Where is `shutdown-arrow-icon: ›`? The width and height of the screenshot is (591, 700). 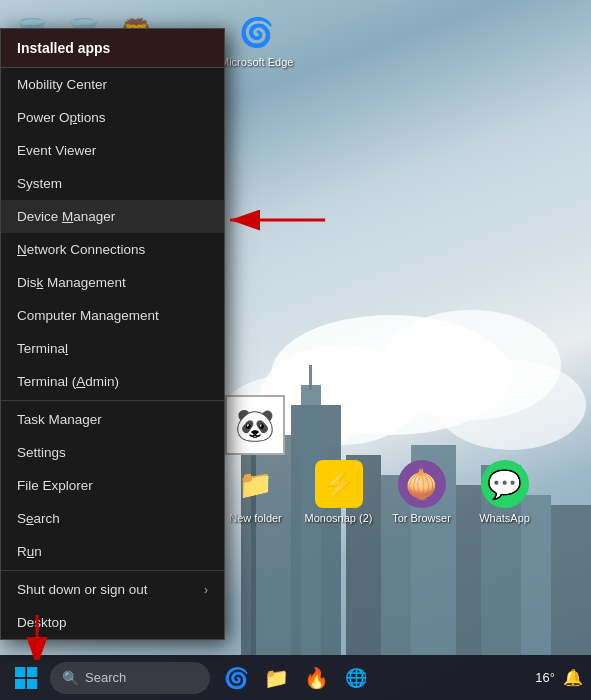
shutdown-arrow-icon: › is located at coordinates (206, 590).